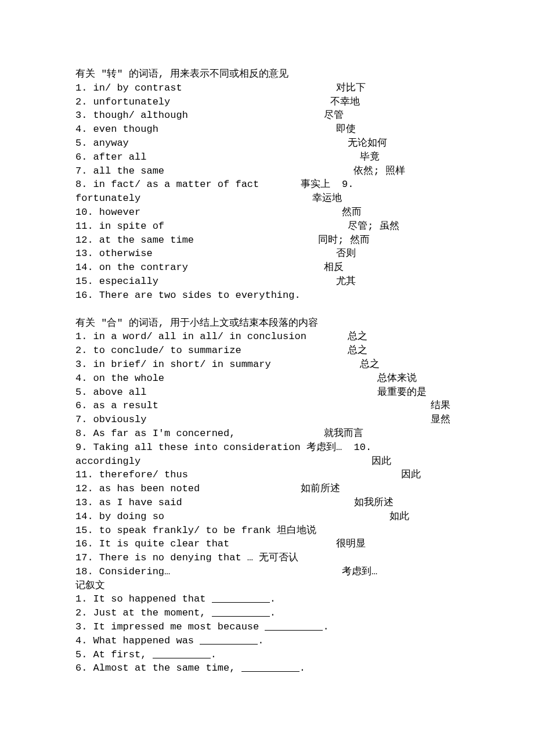  Describe the element at coordinates (267, 88) in the screenshot. I see `list-item: 1. in/ by contrast 对比下` at that location.